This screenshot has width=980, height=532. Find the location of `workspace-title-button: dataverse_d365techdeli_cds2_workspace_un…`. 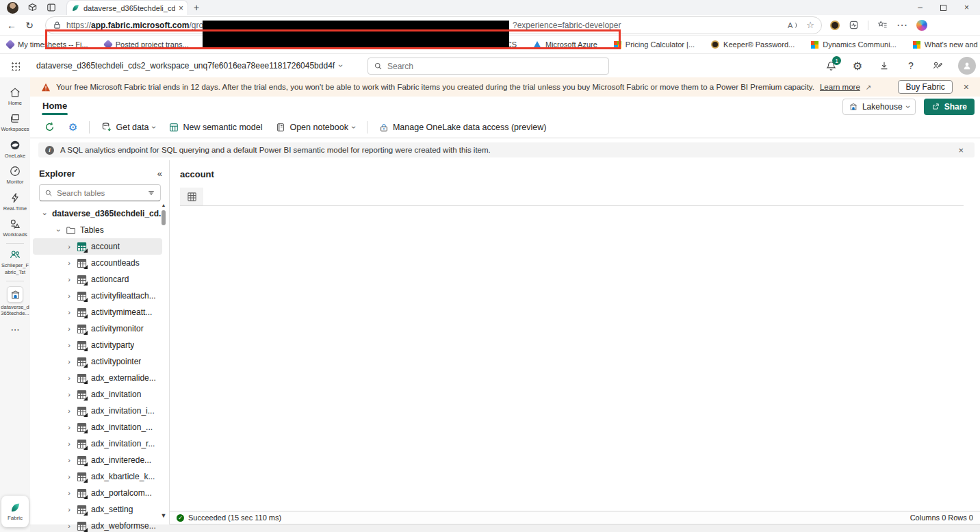

workspace-title-button: dataverse_d365techdeli_cds2_workspace_un… is located at coordinates (189, 66).